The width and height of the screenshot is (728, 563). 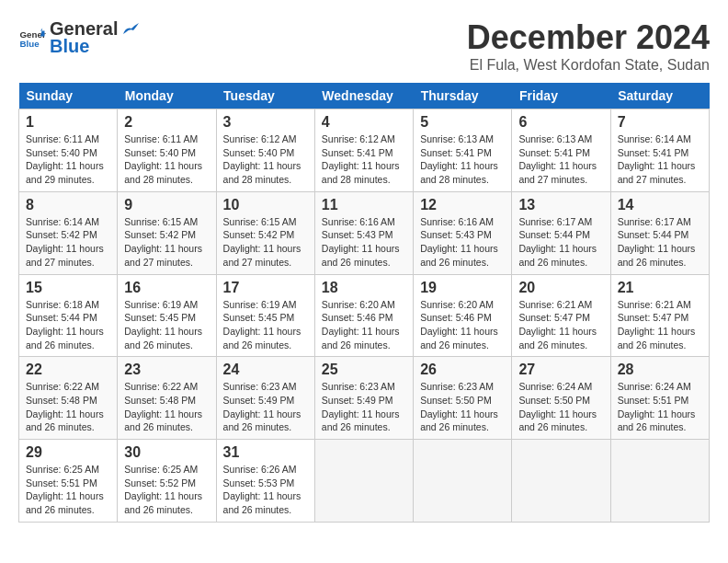 I want to click on day-info: Sunrise: 6:26 AM Sunset: 5:53 PM Dayligh…, so click(x=266, y=489).